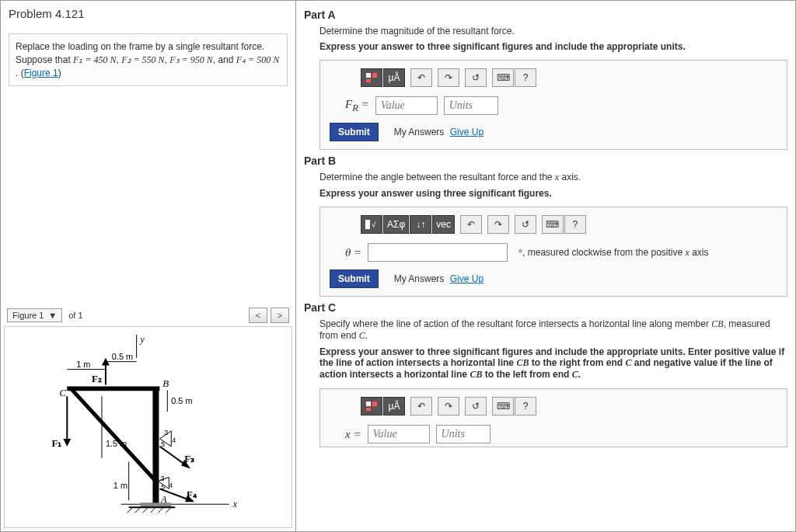 This screenshot has height=532, width=796. I want to click on tri-a3: 3, so click(166, 433).